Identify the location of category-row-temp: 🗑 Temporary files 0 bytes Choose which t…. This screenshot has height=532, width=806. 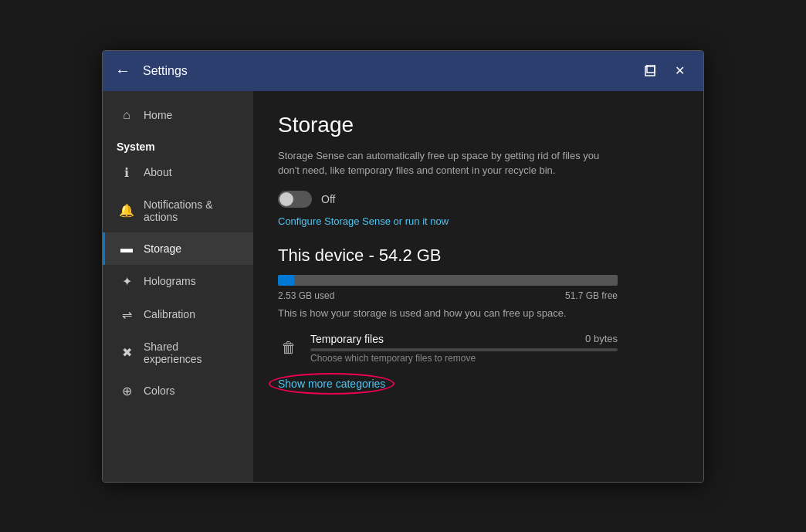
(448, 348).